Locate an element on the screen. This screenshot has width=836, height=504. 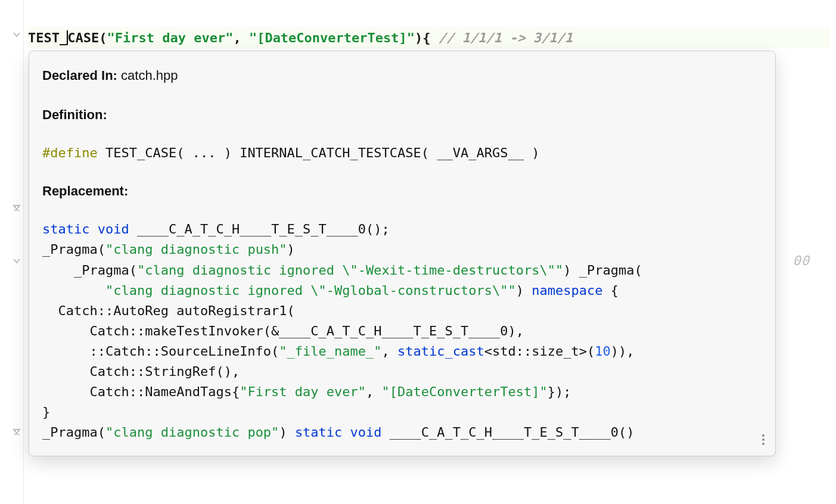
code-token-string: "clang diagnostic ignored \"-Wglobal-con… is located at coordinates (311, 291).